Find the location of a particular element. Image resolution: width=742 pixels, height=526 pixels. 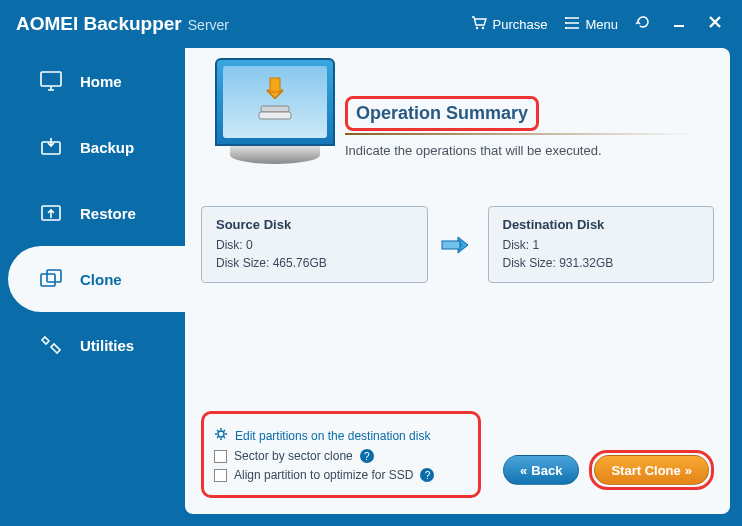

sidebar-item-clone: Clone is located at coordinates (96, 279).